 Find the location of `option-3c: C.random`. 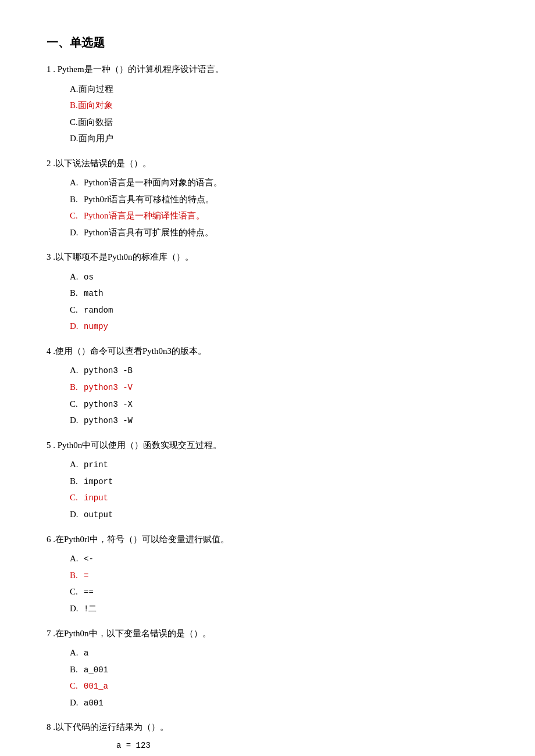

option-3c: C.random is located at coordinates (279, 310).